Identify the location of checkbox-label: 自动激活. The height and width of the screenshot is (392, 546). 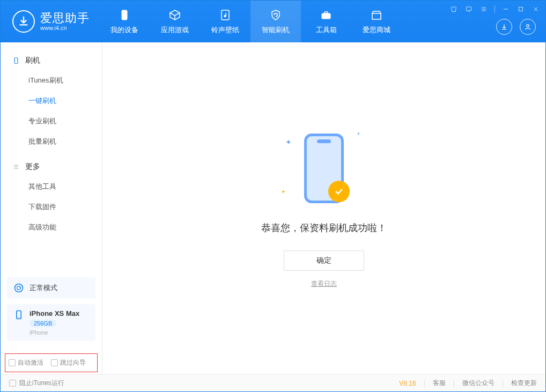
(31, 363).